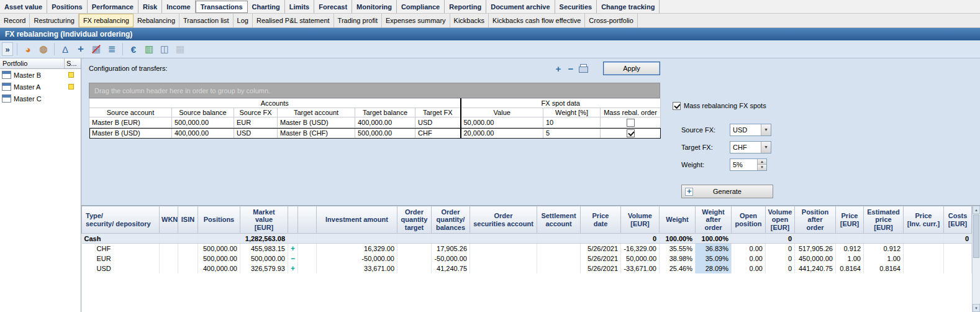 The width and height of the screenshot is (980, 312). Describe the element at coordinates (415, 220) in the screenshot. I see `positions-col-order-quantity-target: Order quantity target` at that location.